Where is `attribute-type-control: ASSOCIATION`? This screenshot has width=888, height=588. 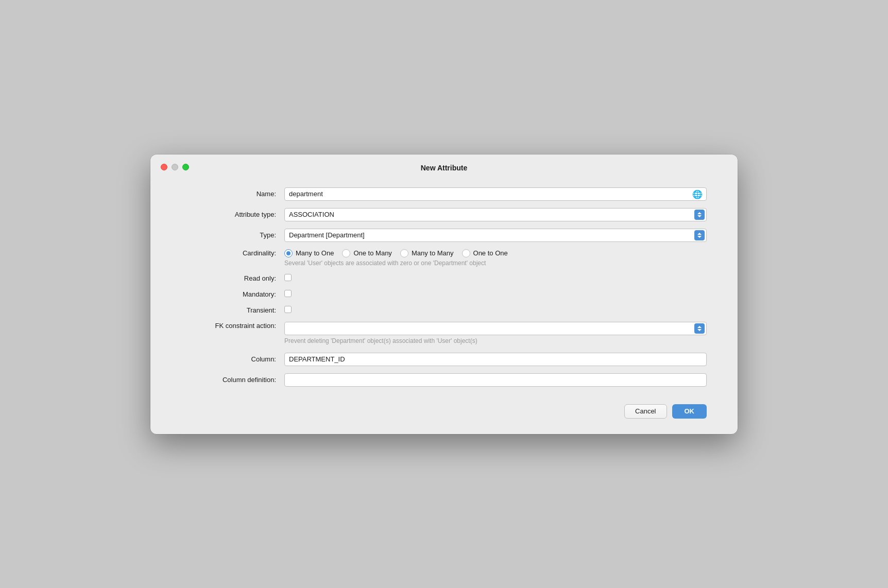
attribute-type-control: ASSOCIATION is located at coordinates (496, 215).